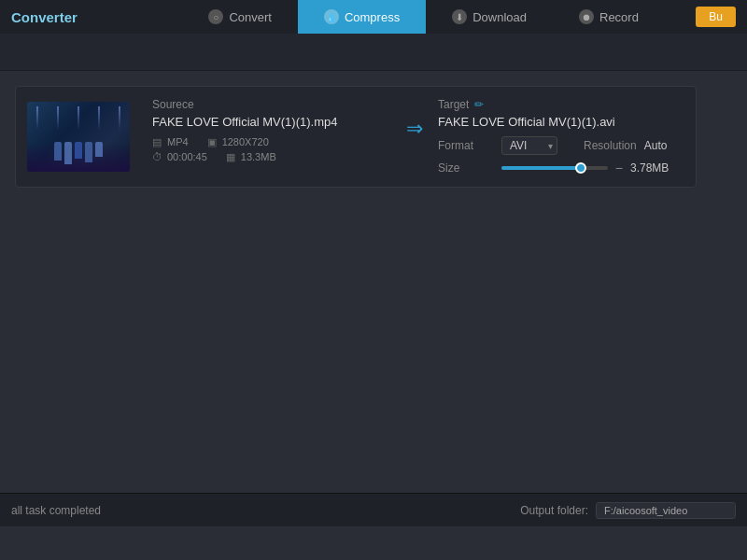  What do you see at coordinates (619, 17) in the screenshot?
I see `tab-record-label: Record` at bounding box center [619, 17].